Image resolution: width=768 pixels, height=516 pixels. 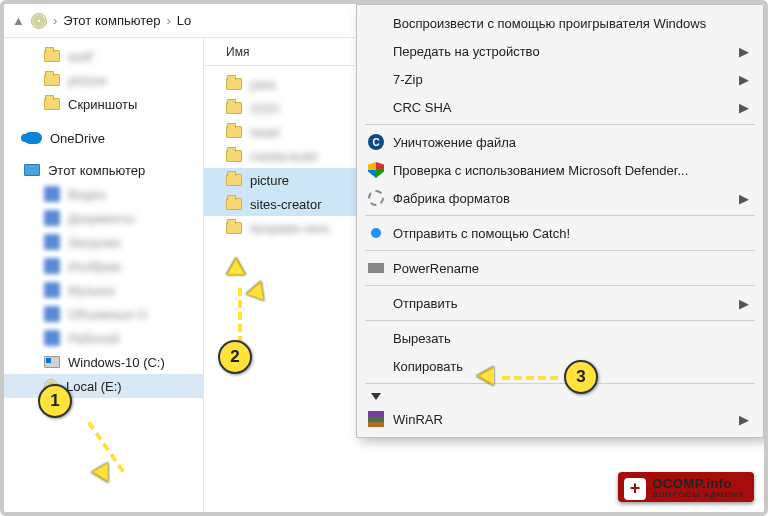 I want to click on ctx-label: Уничтожение файла, so click(x=454, y=142).